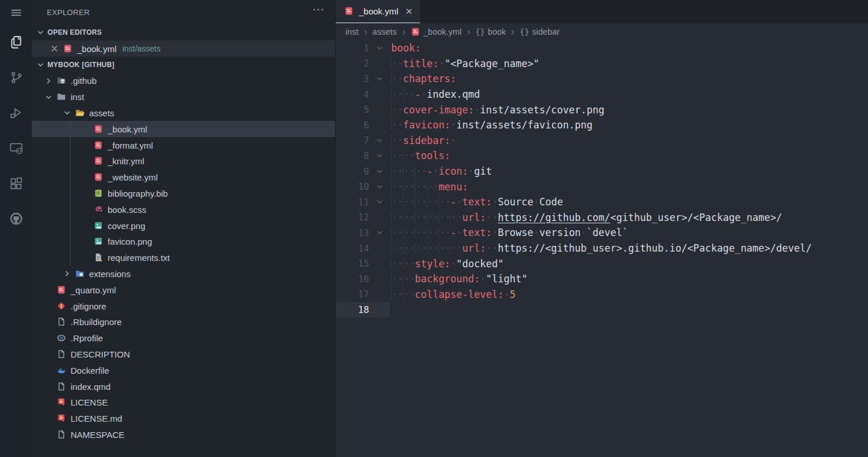  Describe the element at coordinates (127, 130) in the screenshot. I see `tree-item-label: _book.yml` at that location.